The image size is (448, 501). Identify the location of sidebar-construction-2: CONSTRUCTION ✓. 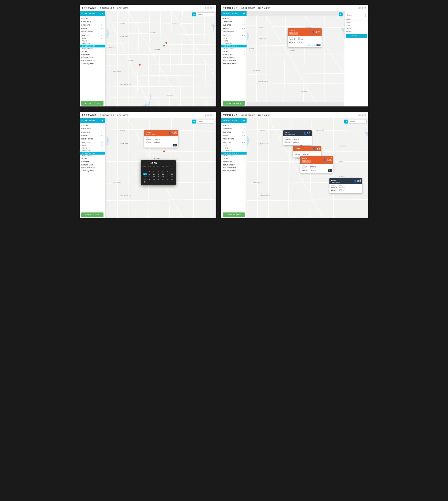
(234, 46).